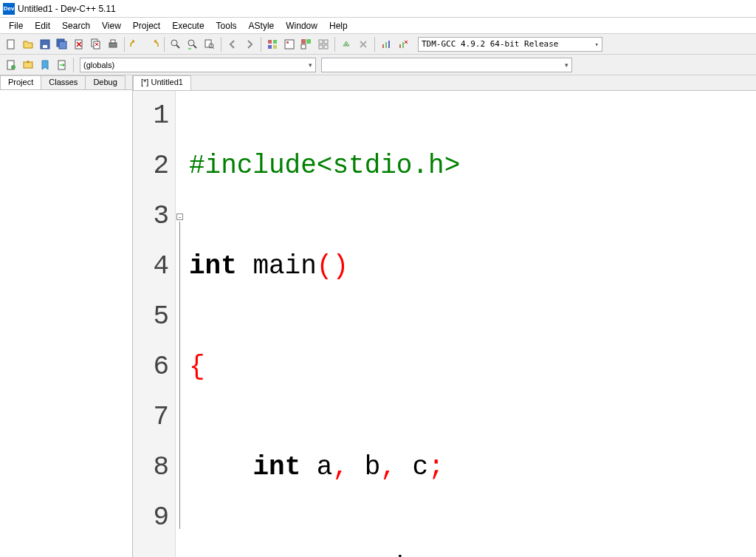  Describe the element at coordinates (45, 65) in the screenshot. I see `bookmark-icon` at that location.